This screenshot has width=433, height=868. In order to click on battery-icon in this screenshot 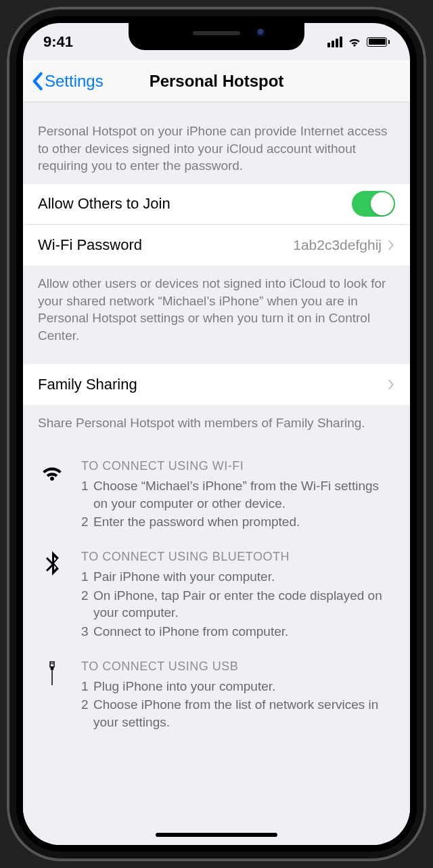, I will do `click(378, 42)`.